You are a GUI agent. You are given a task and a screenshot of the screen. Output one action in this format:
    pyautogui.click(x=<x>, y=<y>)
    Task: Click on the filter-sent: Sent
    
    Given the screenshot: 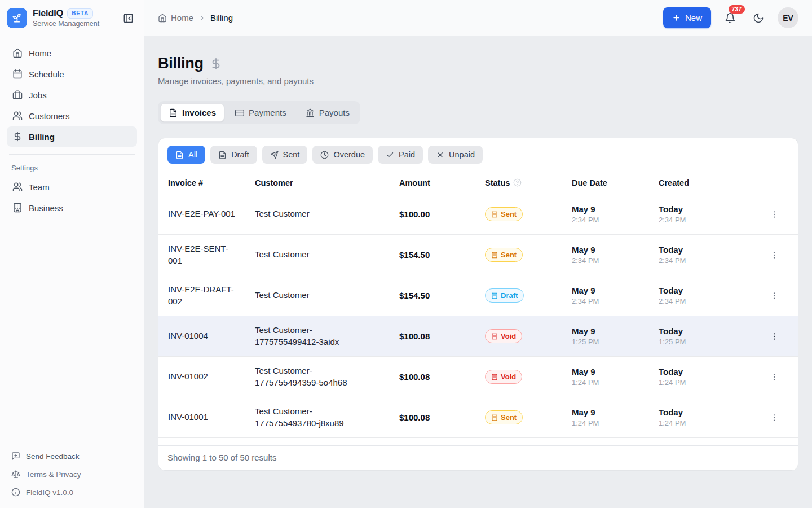 What is the action you would take?
    pyautogui.click(x=285, y=155)
    